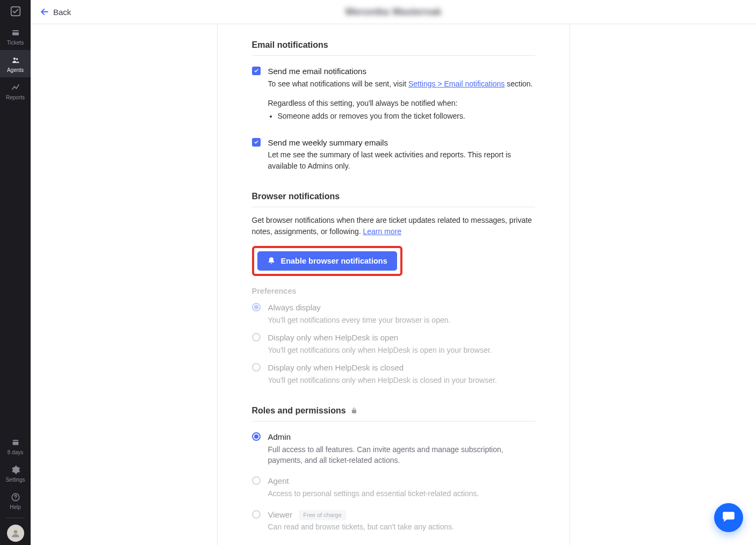 The width and height of the screenshot is (756, 545). What do you see at coordinates (322, 515) in the screenshot?
I see `free-badge: Free of charge` at bounding box center [322, 515].